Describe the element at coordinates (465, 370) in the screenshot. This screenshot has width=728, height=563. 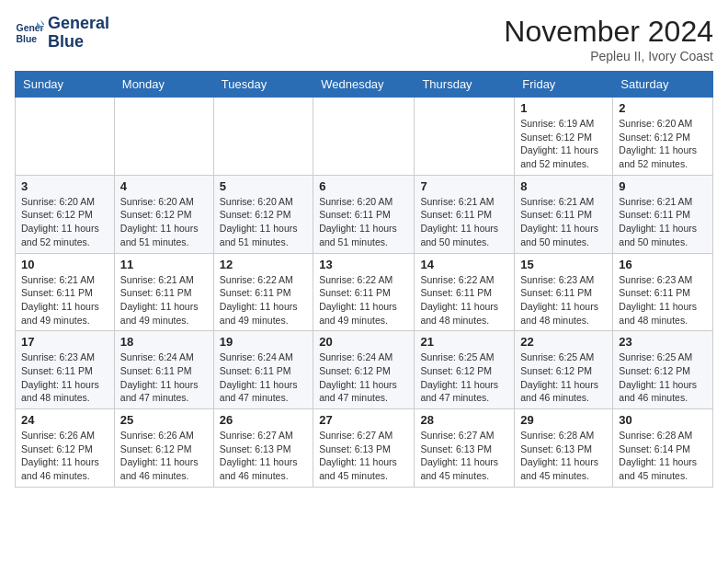
I see `day-cell: 21Sunrise: 6:25 AM Sunset: 6:12 PM Dayli…` at that location.